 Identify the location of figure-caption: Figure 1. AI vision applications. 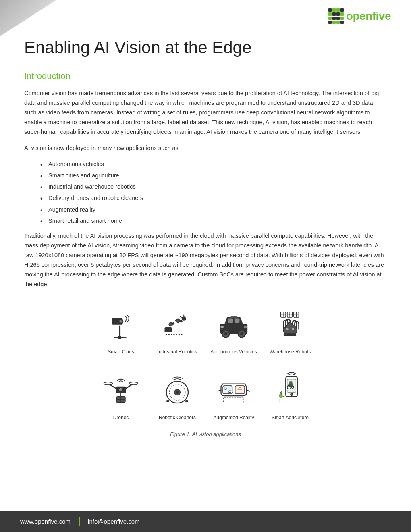
(206, 434).